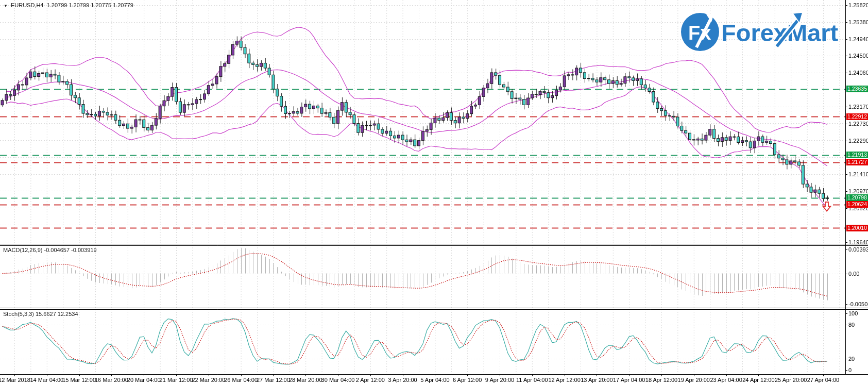  I want to click on time-axis-label: 23 Apr 04:00, so click(726, 380).